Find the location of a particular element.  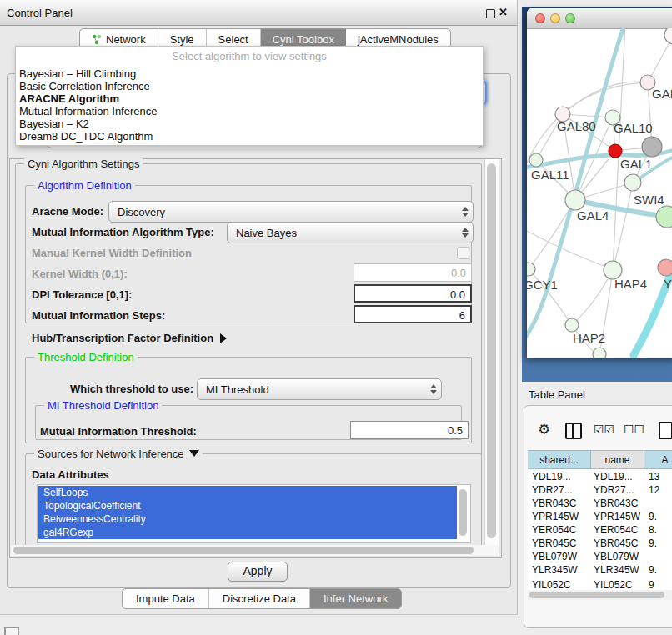

group-sources-title: Sources for Network Inference is located at coordinates (118, 453).